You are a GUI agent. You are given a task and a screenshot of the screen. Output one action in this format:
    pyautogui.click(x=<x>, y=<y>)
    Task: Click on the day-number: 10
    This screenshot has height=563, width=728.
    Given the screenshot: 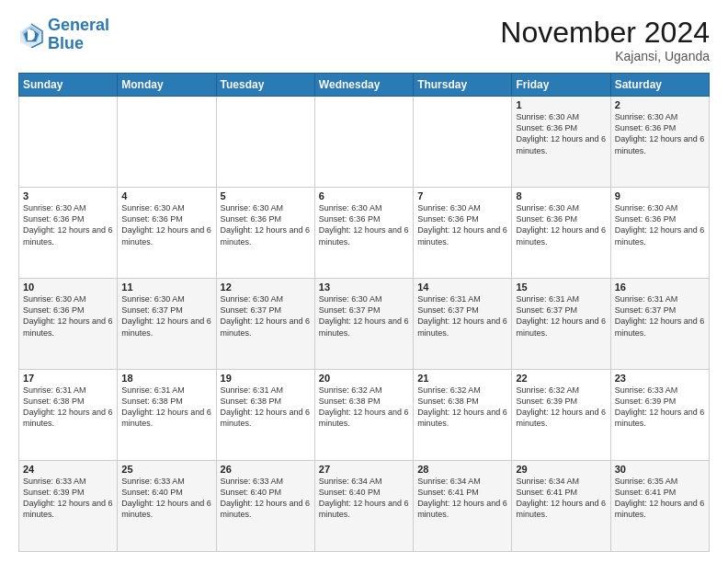 What is the action you would take?
    pyautogui.click(x=68, y=287)
    